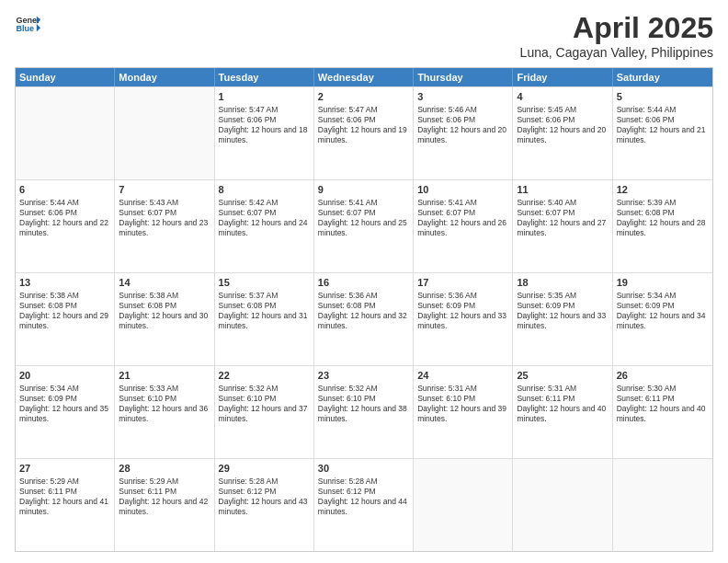 Image resolution: width=728 pixels, height=563 pixels. Describe the element at coordinates (563, 311) in the screenshot. I see `cell-sun-info: Sunrise: 5:35 AM Sunset: 6:09 PM Dayligh…` at that location.